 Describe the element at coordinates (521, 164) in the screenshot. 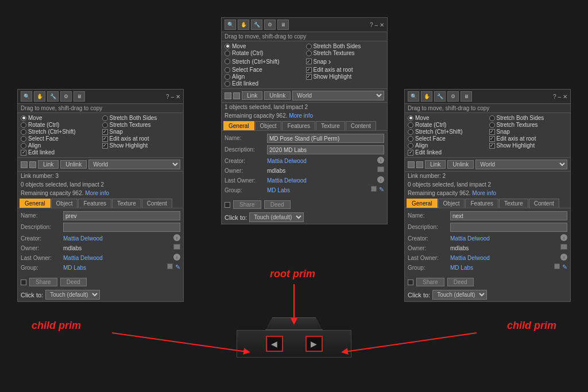

I see `right-world-select: World` at that location.